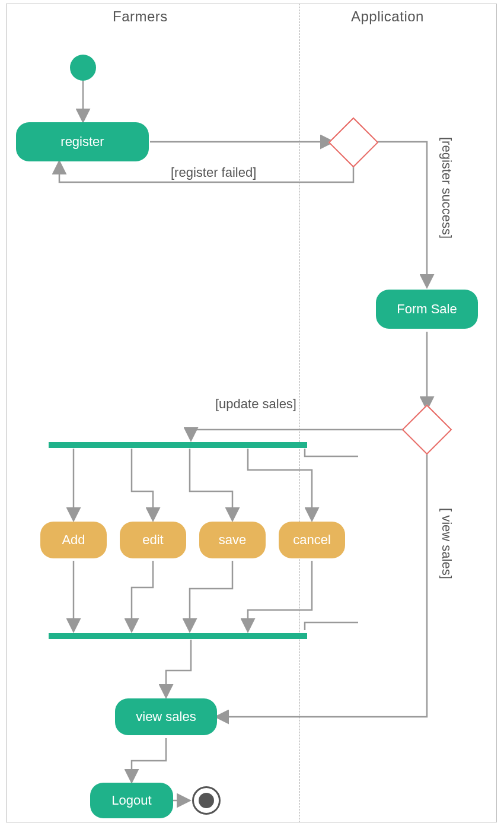 The image size is (504, 826). I want to click on activity-save-label: save, so click(232, 540).